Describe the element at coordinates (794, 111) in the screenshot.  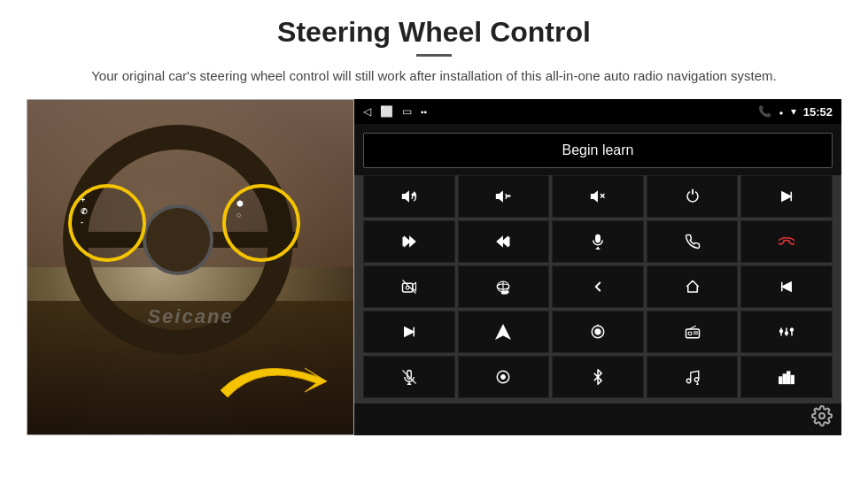
I see `wifi-icon: ▾` at that location.